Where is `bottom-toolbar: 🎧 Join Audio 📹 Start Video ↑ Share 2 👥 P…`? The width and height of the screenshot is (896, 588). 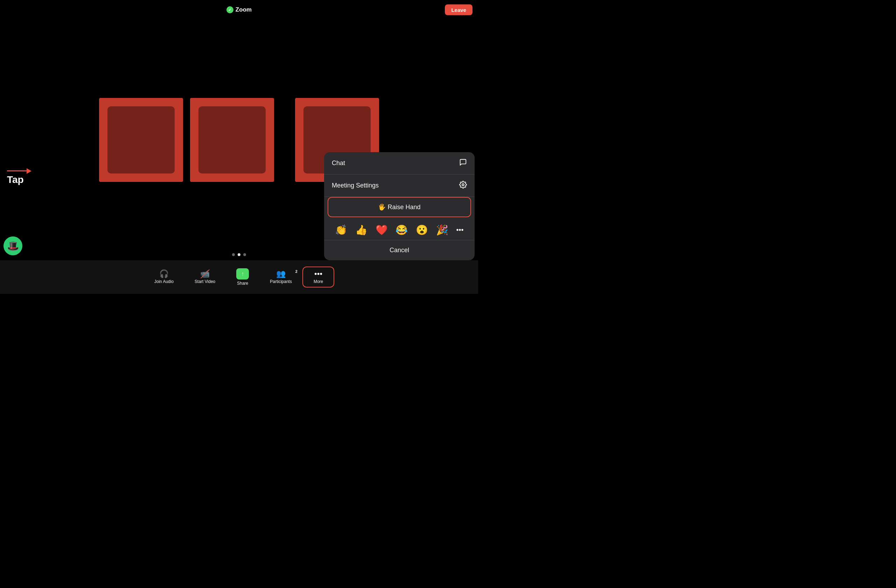
bottom-toolbar: 🎧 Join Audio 📹 Start Video ↑ Share 2 👥 P… is located at coordinates (239, 277).